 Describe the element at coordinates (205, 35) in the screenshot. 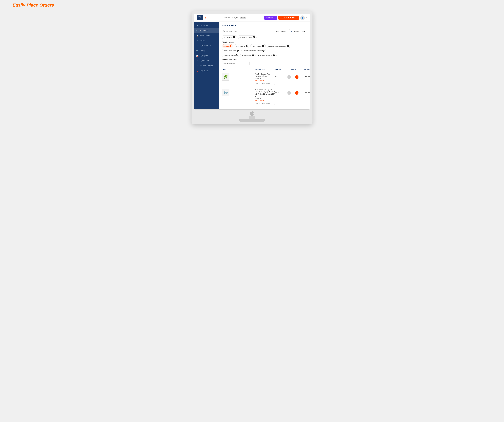

I see `sidebar-label-active-orders: Active Orders` at that location.